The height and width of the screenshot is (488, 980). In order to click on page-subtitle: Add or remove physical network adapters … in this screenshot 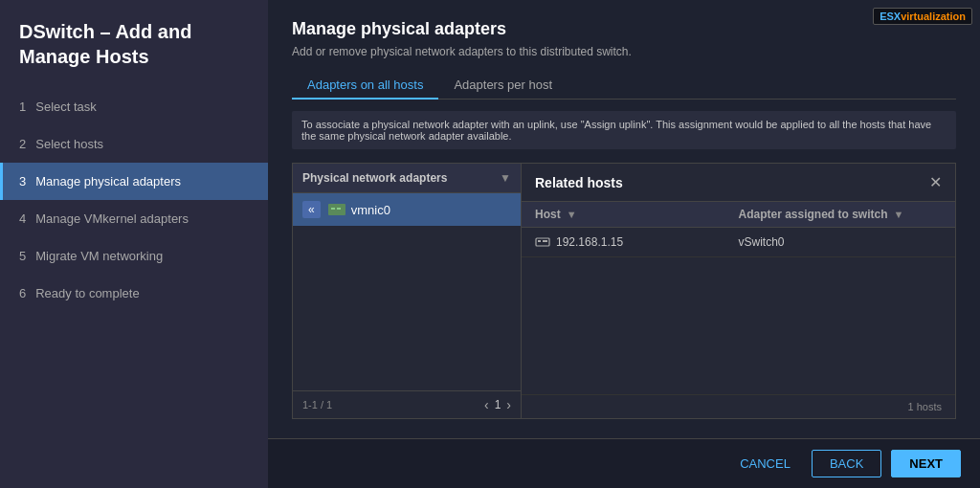, I will do `click(624, 52)`.